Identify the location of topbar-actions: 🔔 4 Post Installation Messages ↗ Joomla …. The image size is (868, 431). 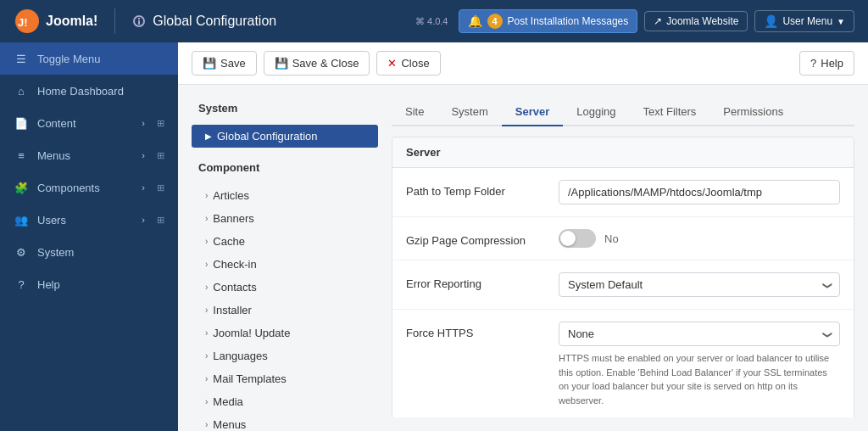
(657, 21).